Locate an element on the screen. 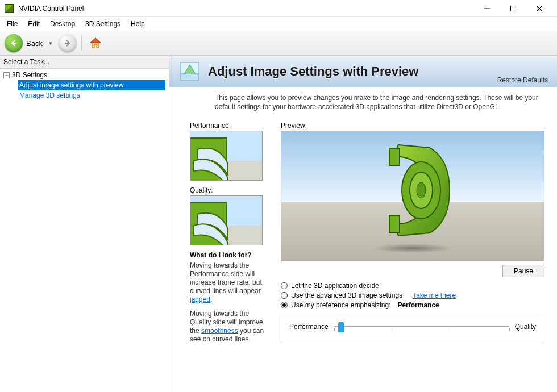 The image size is (557, 392). back-dropdown-caret: ▼ is located at coordinates (51, 43).